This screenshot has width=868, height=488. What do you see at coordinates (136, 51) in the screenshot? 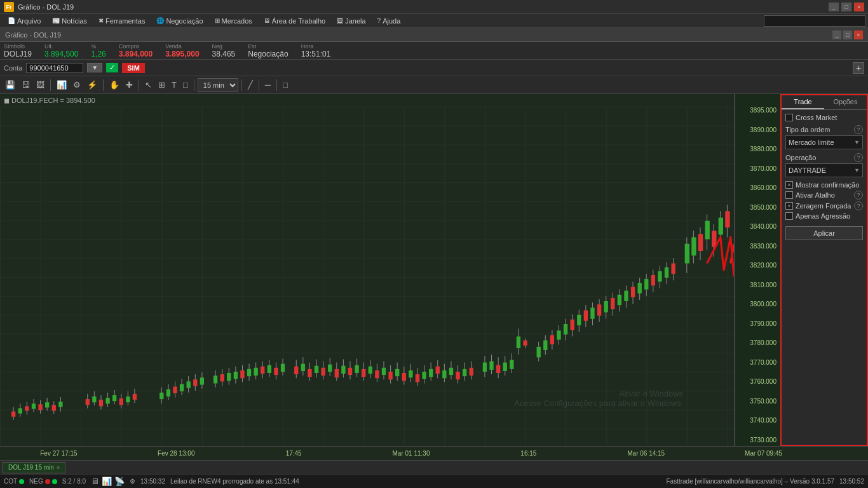
I see `compra-field: Compra 3.894,000` at bounding box center [136, 51].